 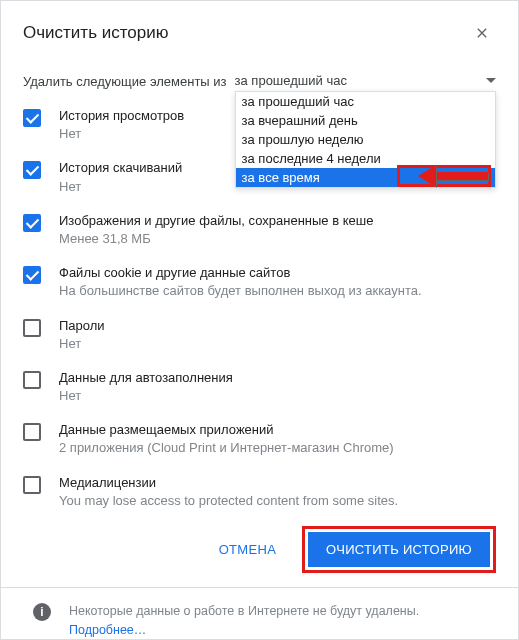 I want to click on option-row: МедиалицензииYou may lose access to prot…, so click(x=260, y=492).